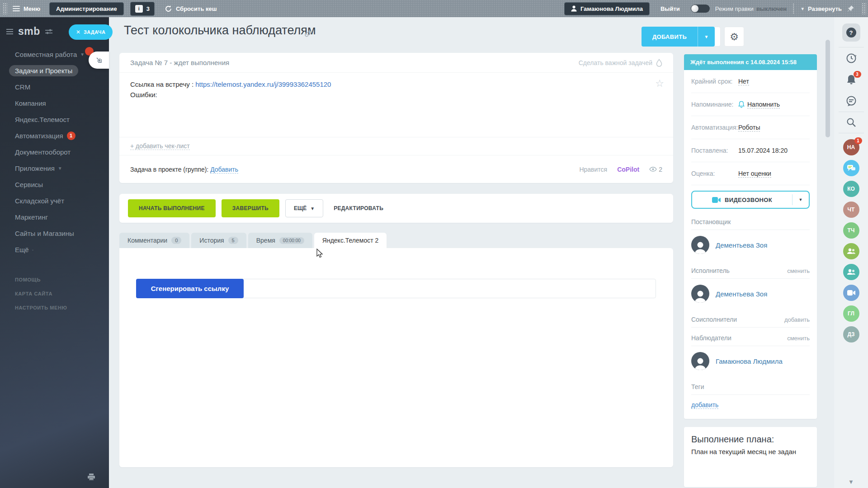  I want to click on sitemap-link: КАРТА САЙТА, so click(41, 294).